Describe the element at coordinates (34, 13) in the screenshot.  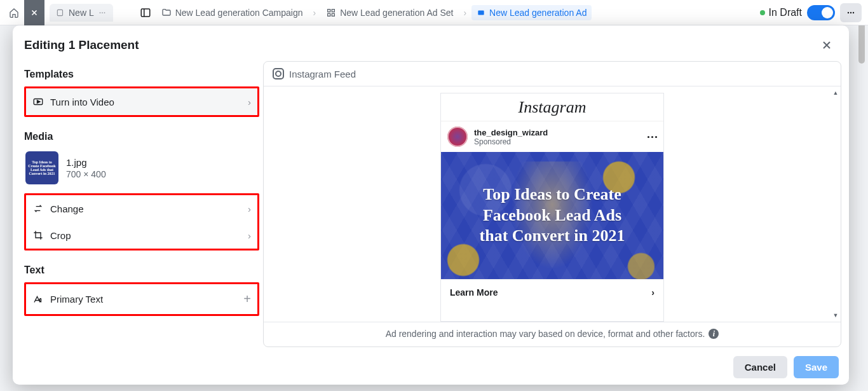
I see `close-tab-icon` at that location.